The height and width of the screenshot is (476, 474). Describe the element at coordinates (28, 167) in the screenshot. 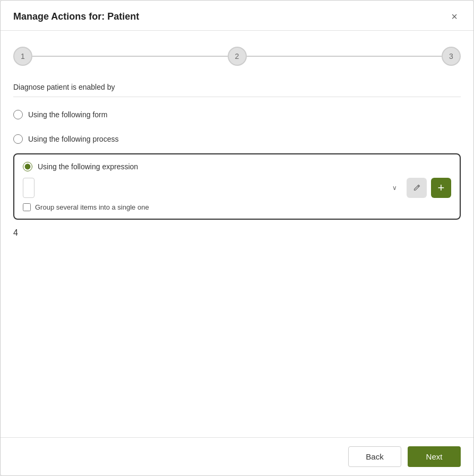

I see `radio-expression-input` at that location.